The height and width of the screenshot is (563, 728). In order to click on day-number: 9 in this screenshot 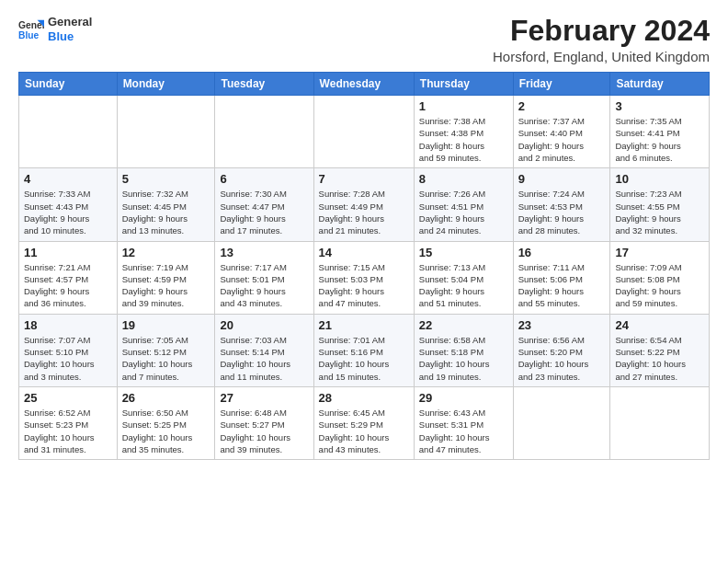, I will do `click(563, 178)`.